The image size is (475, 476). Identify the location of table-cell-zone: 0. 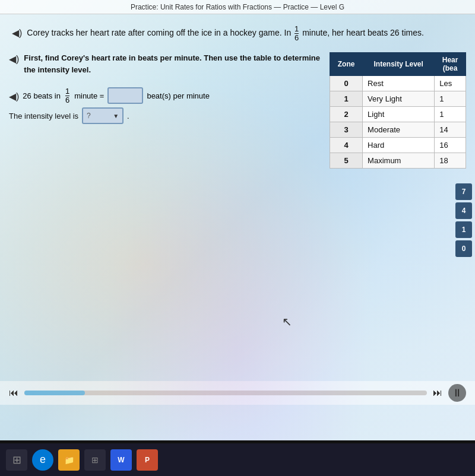
(347, 84).